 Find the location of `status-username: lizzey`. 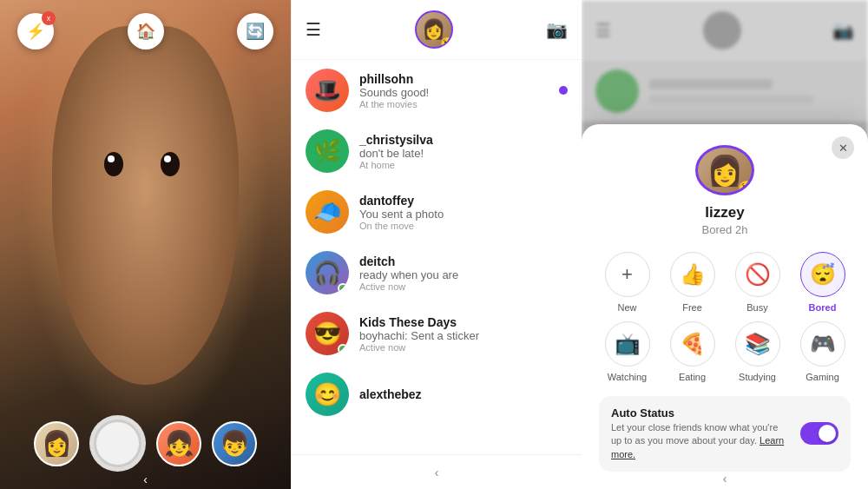

status-username: lizzey is located at coordinates (724, 213).